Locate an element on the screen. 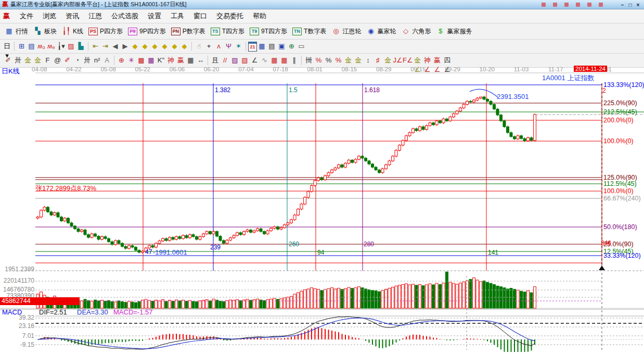 The width and height of the screenshot is (644, 353). chart-annotation: 1.5 is located at coordinates (293, 91).